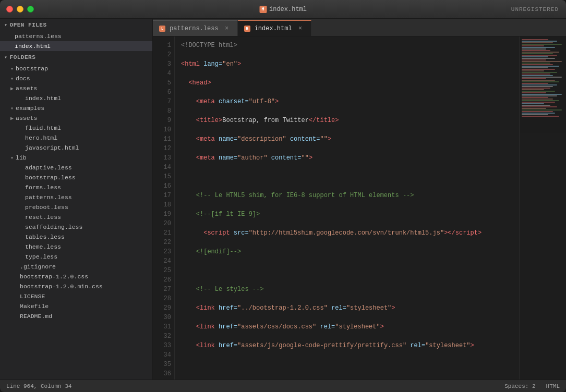 Image resolution: width=566 pixels, height=392 pixels. Describe the element at coordinates (543, 208) in the screenshot. I see `minimap` at that location.